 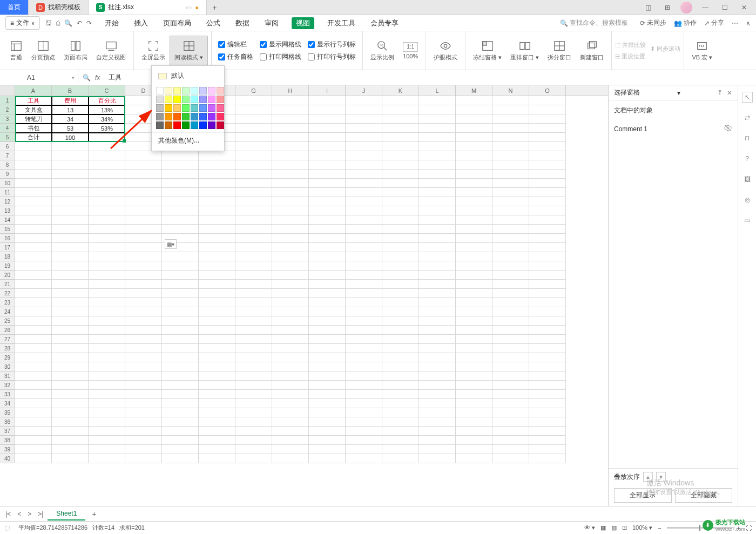 I want to click on view-mode-3: ▥, so click(x=614, y=528).